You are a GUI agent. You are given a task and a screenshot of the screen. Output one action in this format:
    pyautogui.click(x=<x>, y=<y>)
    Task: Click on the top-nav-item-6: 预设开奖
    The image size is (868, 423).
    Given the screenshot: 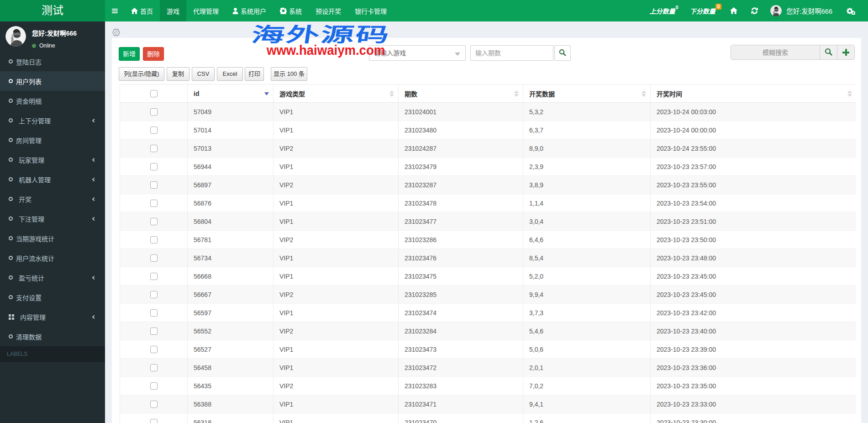 What is the action you would take?
    pyautogui.click(x=328, y=11)
    